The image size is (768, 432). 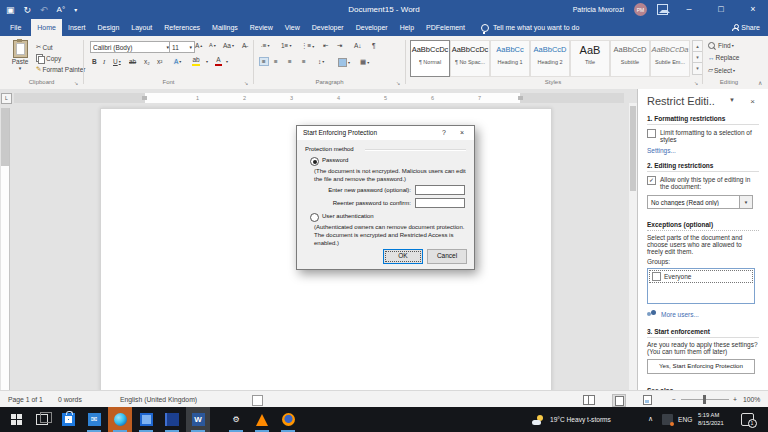 I want to click on tab-references: References, so click(x=182, y=28).